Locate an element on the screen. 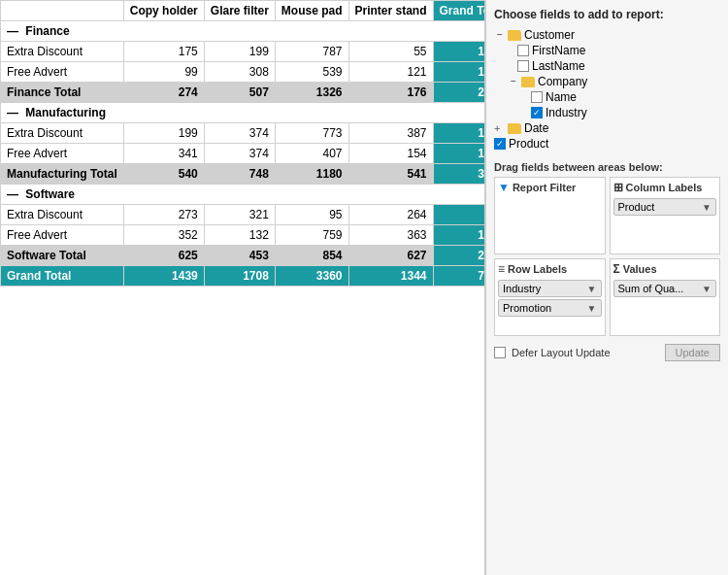 This screenshot has height=575, width=728. collapse-customer-icon: − is located at coordinates (500, 35).